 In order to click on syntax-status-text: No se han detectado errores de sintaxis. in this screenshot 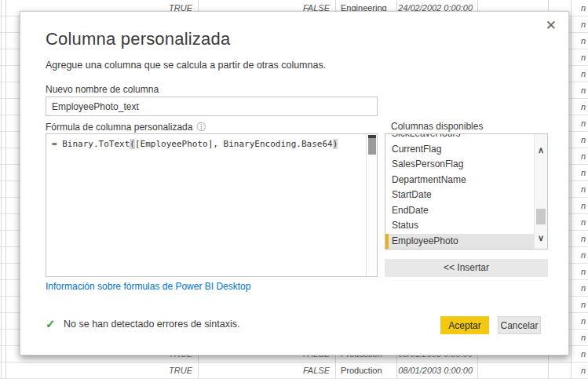, I will do `click(152, 324)`.